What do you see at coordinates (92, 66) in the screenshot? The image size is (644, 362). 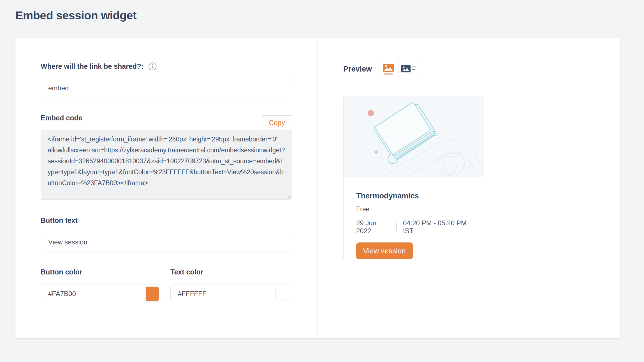 I see `share-location-label: Where will the link be shared?:` at bounding box center [92, 66].